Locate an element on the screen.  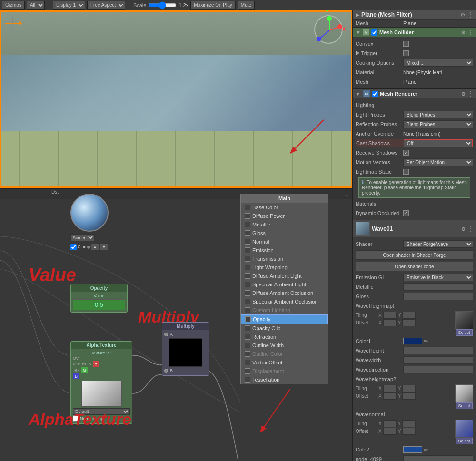
tiling3-x-input: 10 is located at coordinates (390, 423).